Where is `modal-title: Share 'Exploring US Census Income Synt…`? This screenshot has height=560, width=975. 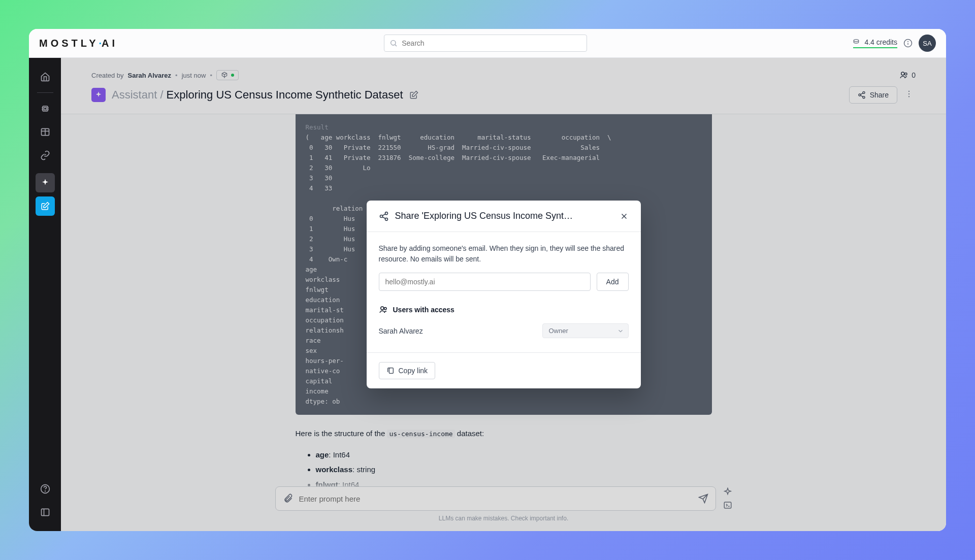 modal-title: Share 'Exploring US Census Income Synt… is located at coordinates (504, 216).